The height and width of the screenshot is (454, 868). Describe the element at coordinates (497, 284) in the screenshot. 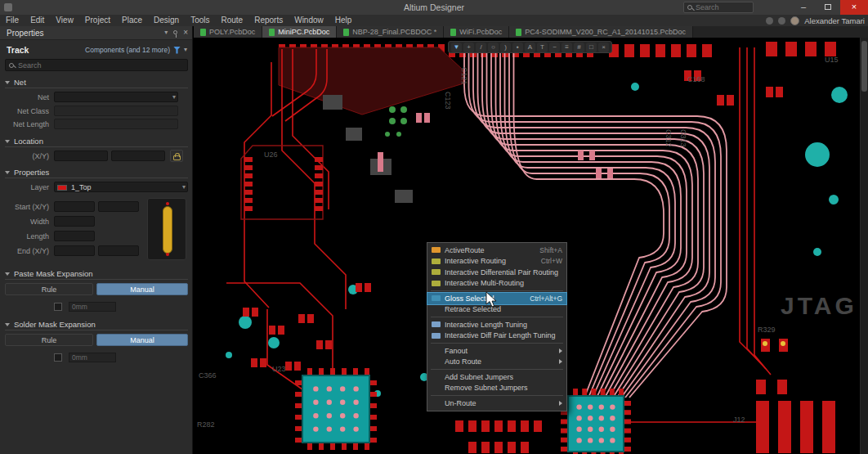

I see `menu-item-multi-routing: Interactive Multi-Routing` at that location.